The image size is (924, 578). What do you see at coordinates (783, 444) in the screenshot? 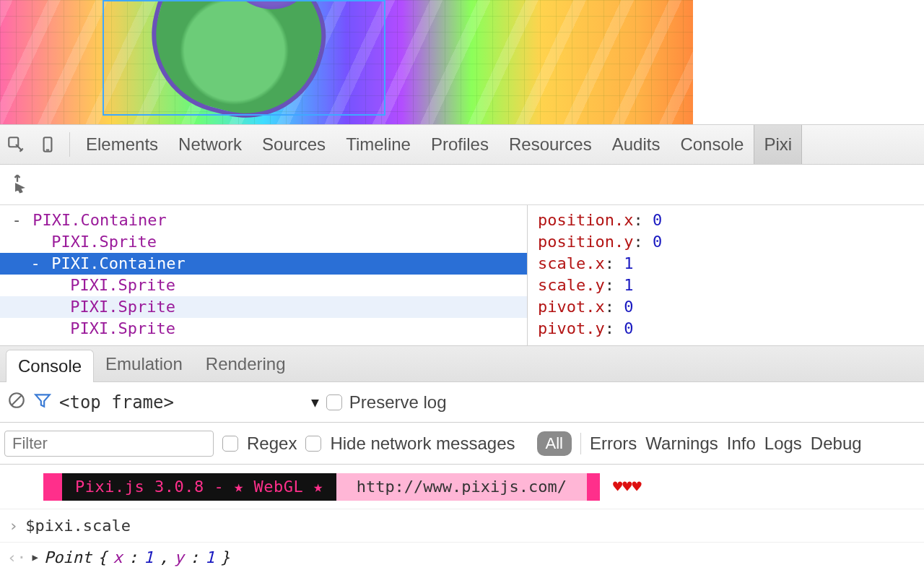
I see `level-logs: Logs` at bounding box center [783, 444].